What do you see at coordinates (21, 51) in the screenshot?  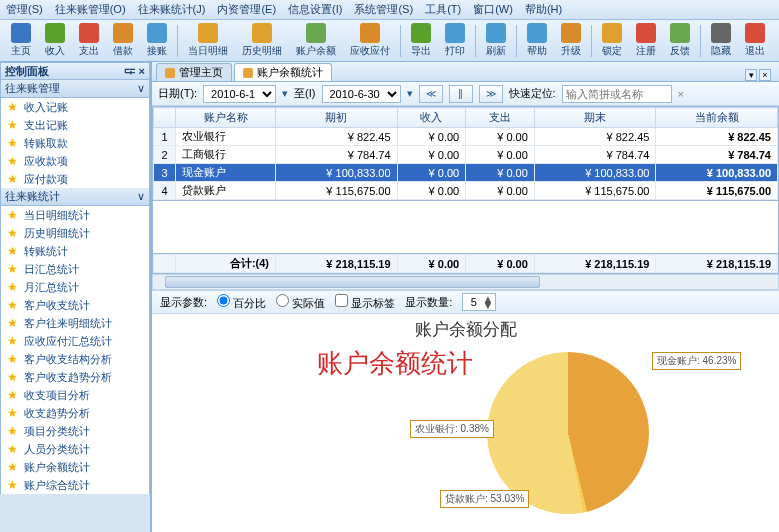 I see `toolbar-label: 主页` at bounding box center [21, 51].